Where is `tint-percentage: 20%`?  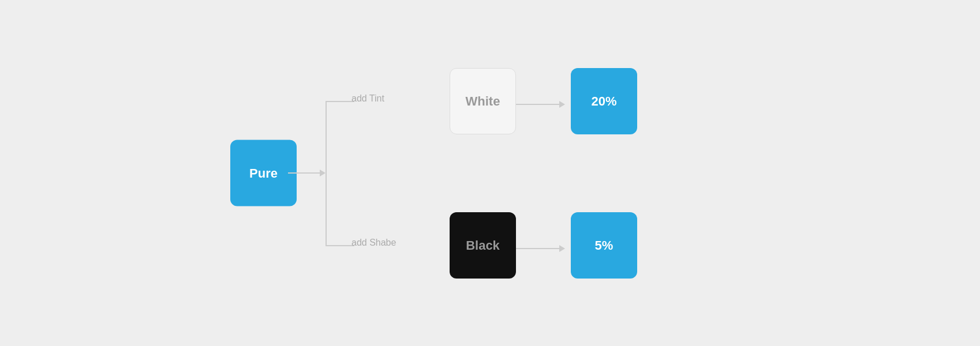 tint-percentage: 20% is located at coordinates (604, 101).